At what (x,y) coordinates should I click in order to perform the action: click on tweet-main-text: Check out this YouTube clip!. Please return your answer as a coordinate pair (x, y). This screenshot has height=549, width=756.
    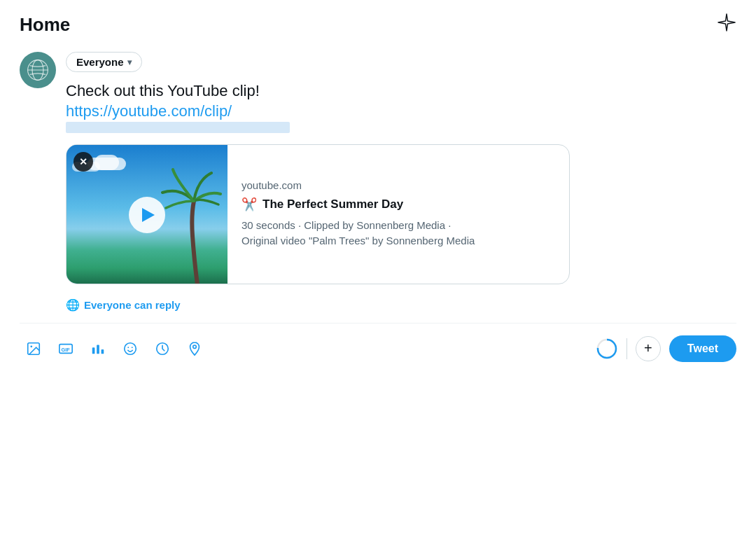
    Looking at the image, I should click on (401, 91).